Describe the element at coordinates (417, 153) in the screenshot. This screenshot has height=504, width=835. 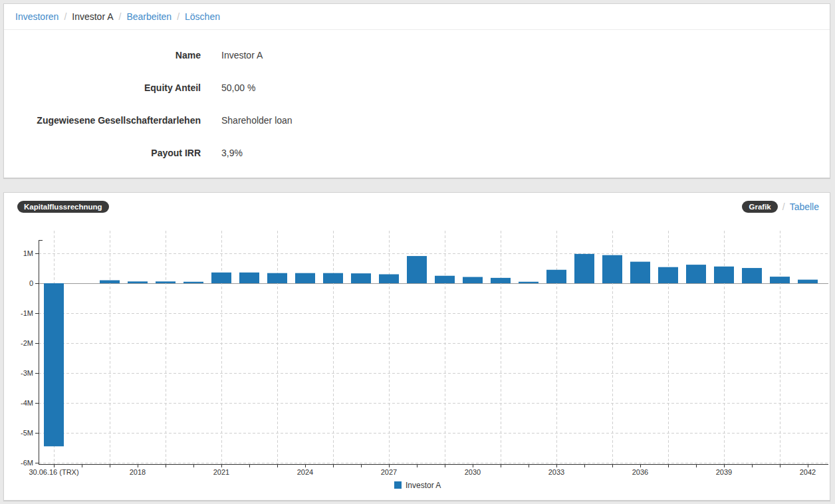
I see `detail-row-payout-irr: Payout IRR 3,9%` at that location.